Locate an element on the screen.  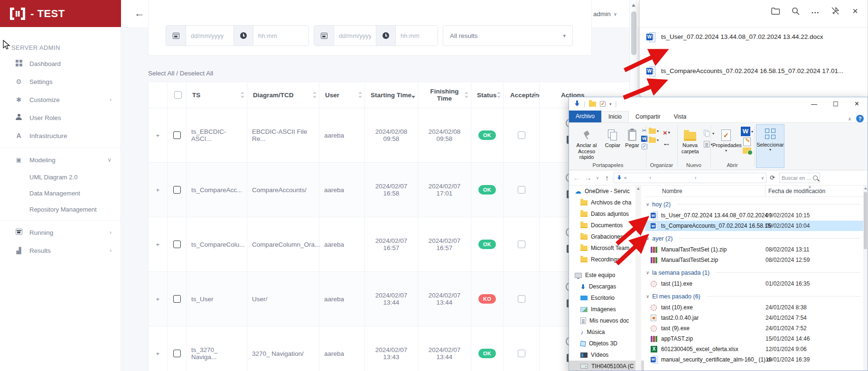
edit-icon is located at coordinates (747, 142).